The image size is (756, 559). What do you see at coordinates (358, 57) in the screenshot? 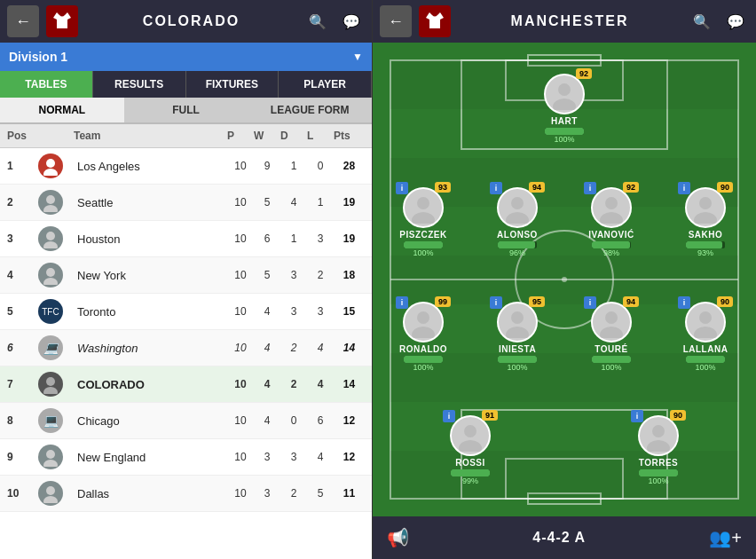
I see `division-dropdown-arrow: ▼` at bounding box center [358, 57].